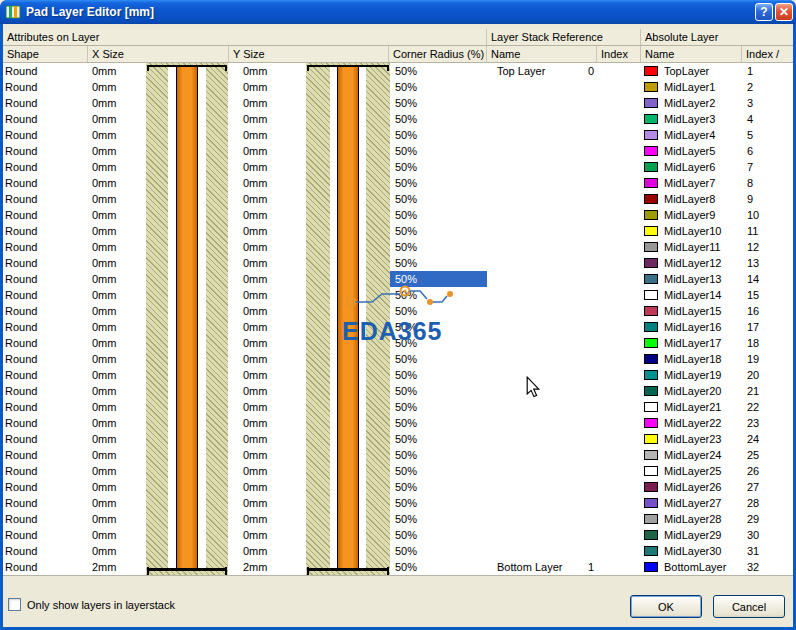 This screenshot has height=630, width=796. I want to click on table-row: Round0mm0mm50%MidLayer12, so click(398, 87).